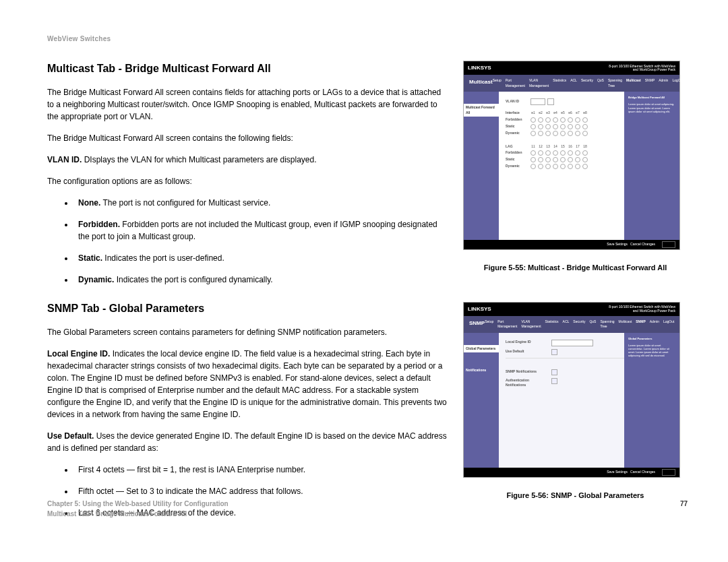 The height and width of the screenshot is (562, 728). Describe the element at coordinates (262, 203) in the screenshot. I see `opt-none: None. The port is not configured for Mul…` at that location.